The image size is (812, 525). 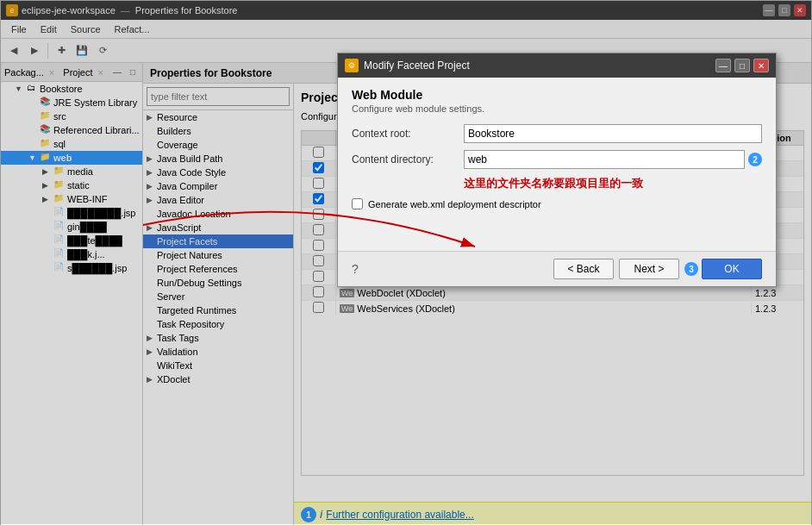 I want to click on modal-maximize-btn: □, so click(x=742, y=66).